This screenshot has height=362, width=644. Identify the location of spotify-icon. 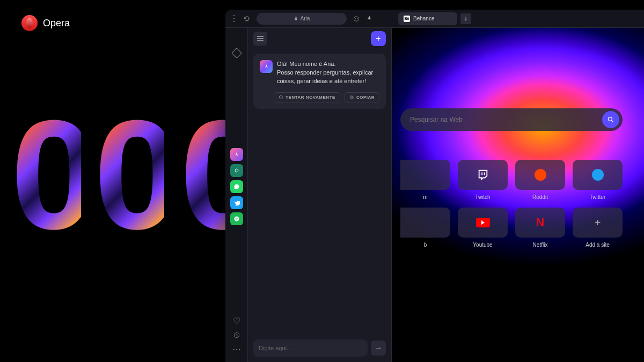
(237, 219).